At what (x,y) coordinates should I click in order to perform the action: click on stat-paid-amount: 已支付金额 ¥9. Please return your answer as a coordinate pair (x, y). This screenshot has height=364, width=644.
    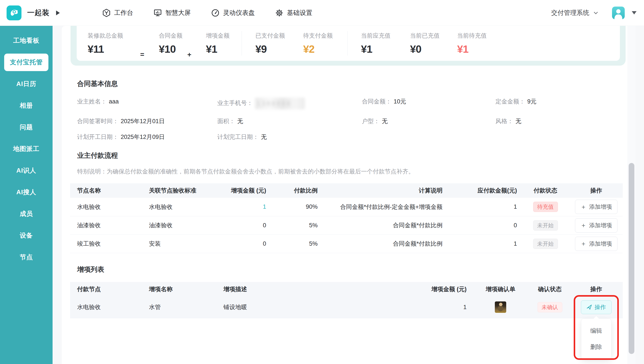
    Looking at the image, I should click on (279, 44).